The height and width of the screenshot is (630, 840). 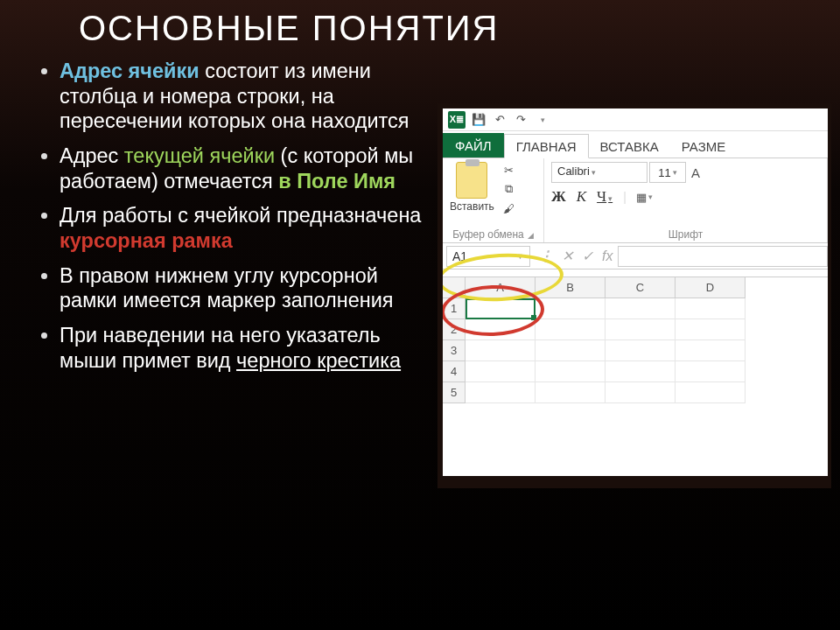 I want to click on chevron-down-icon: ▼, so click(x=520, y=256).